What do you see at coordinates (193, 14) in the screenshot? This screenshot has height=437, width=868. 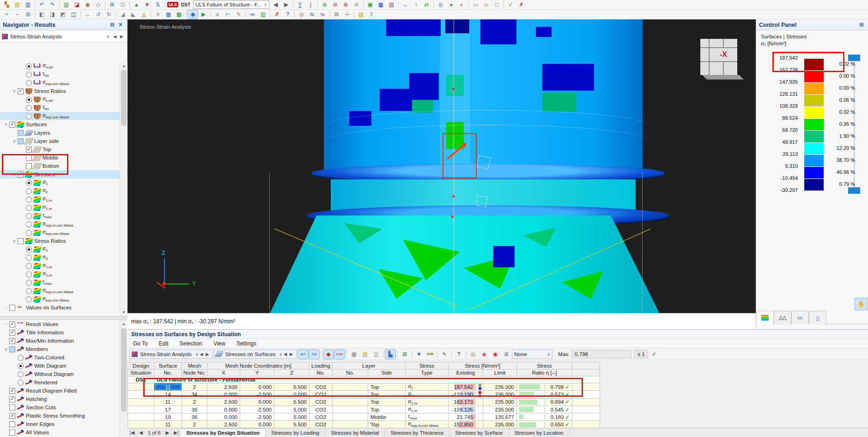 I see `result-nav-icon: ◉` at bounding box center [193, 14].